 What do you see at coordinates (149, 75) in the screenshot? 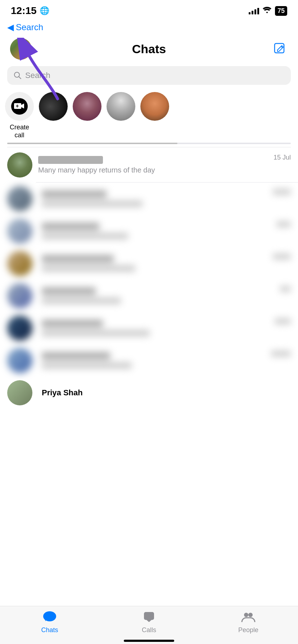
I see `search-bar: Search` at bounding box center [149, 75].